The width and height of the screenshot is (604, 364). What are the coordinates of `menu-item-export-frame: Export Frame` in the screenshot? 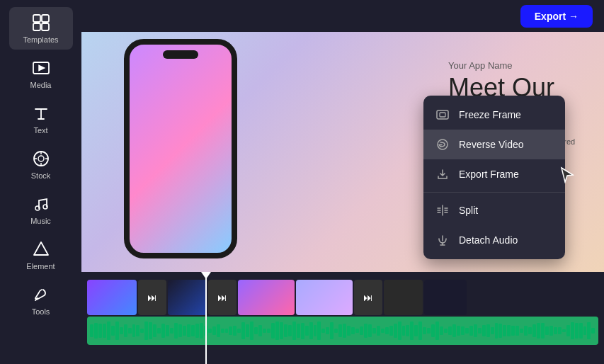 It's located at (494, 174).